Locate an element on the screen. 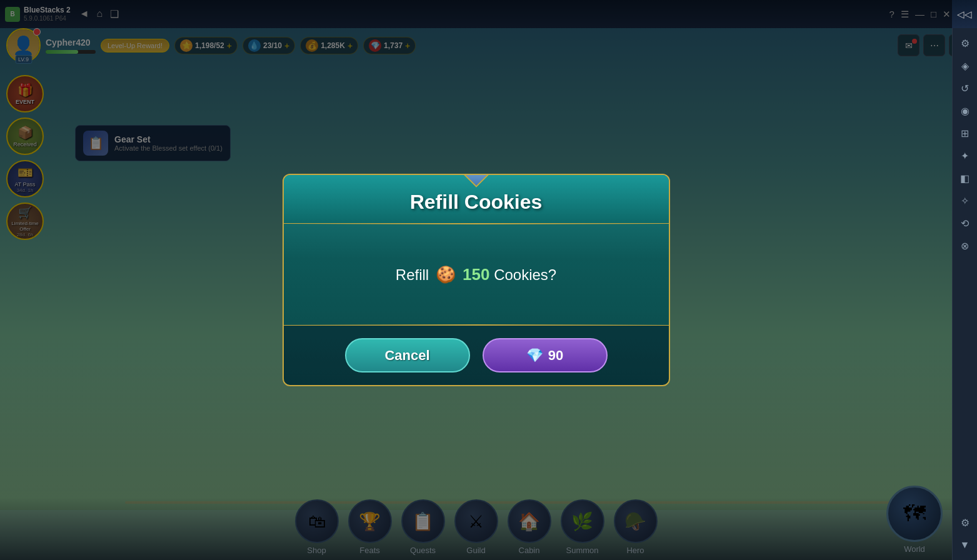  bs-tool-10: ⊗ is located at coordinates (965, 246).